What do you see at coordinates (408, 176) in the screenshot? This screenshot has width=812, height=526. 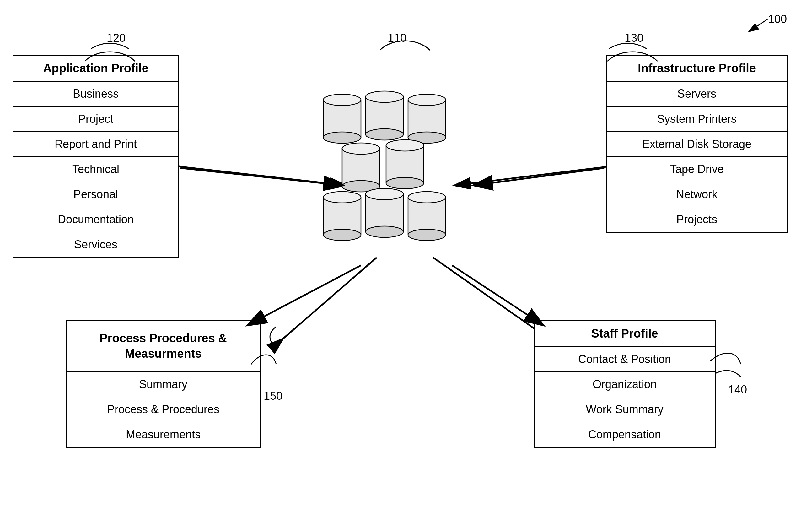 I see `database-cluster` at bounding box center [408, 176].